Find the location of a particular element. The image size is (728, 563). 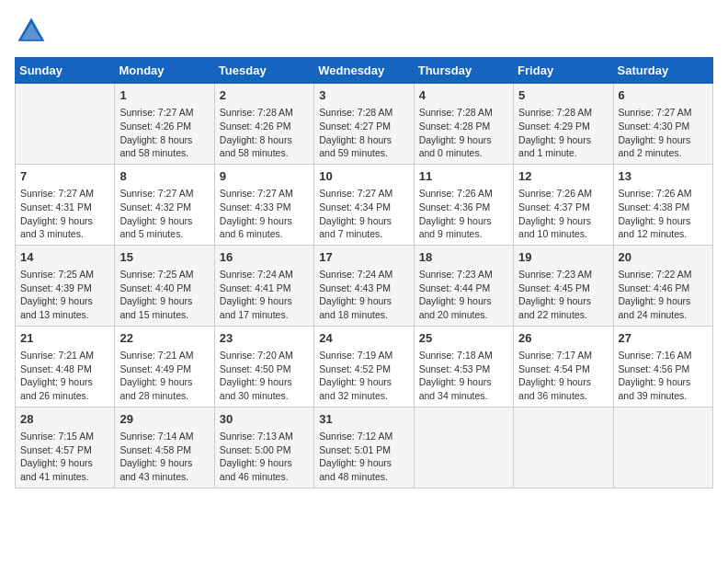

day-number: 30 is located at coordinates (265, 419).